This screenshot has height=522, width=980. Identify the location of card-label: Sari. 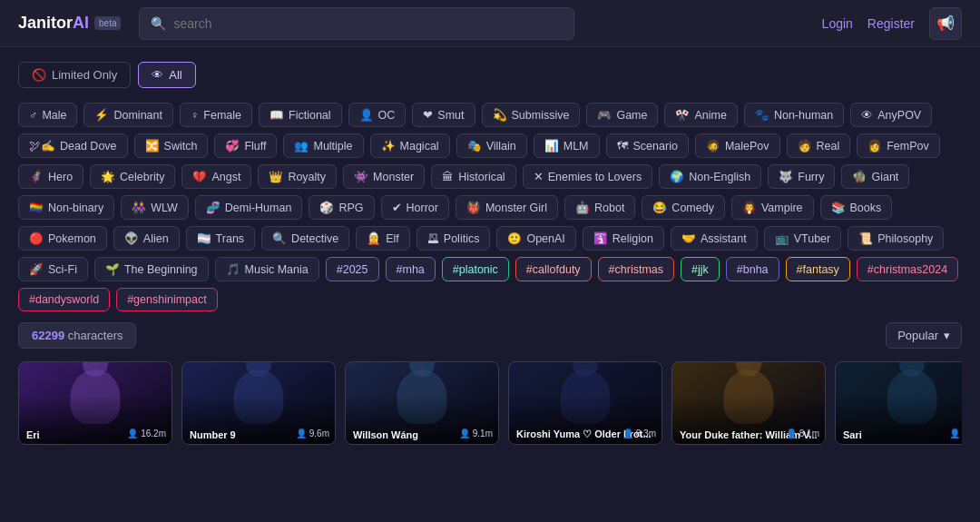
(898, 435).